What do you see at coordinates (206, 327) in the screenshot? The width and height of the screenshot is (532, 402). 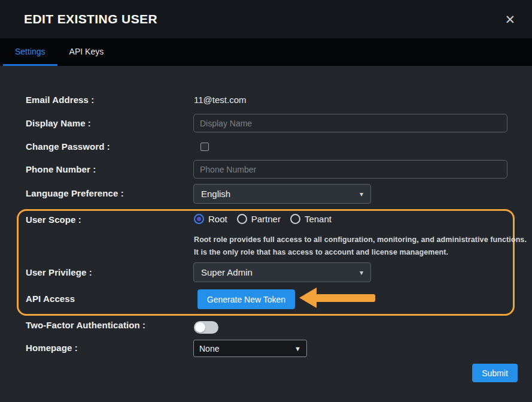 I see `two-factor-toggle` at bounding box center [206, 327].